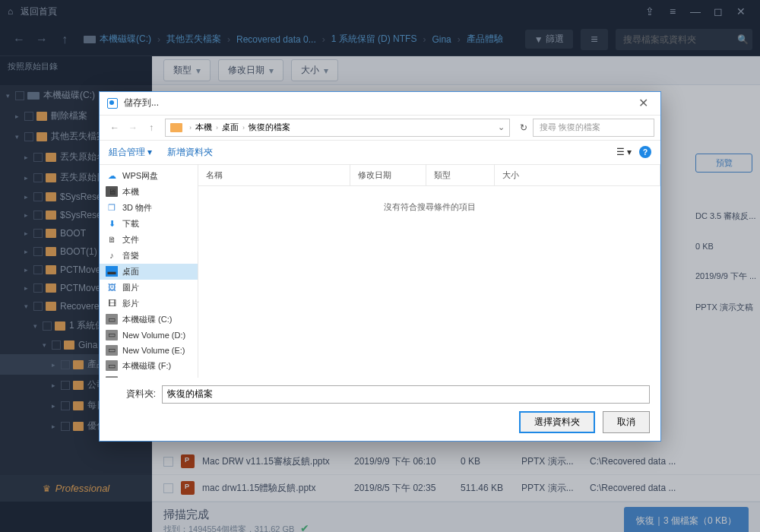  I want to click on dialog-sidebar-item: ▬桌面, so click(149, 272).